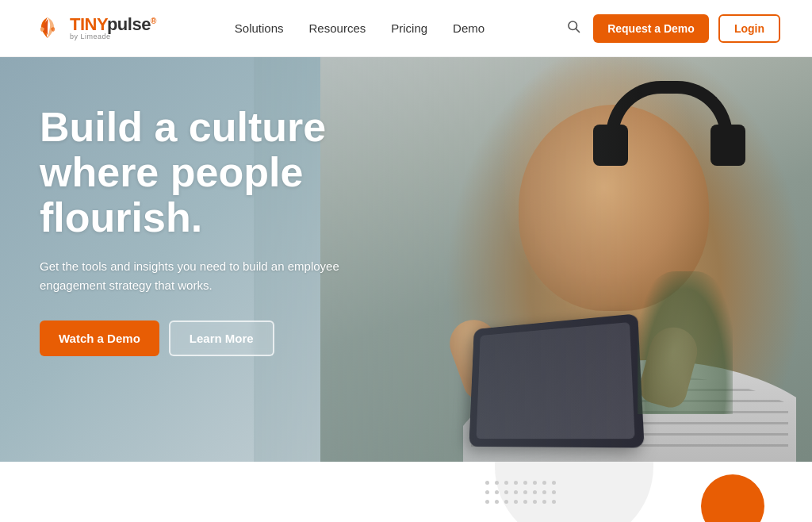 This screenshot has width=812, height=522. What do you see at coordinates (113, 29) in the screenshot?
I see `logo-text: TINYpulse® by Limeade` at bounding box center [113, 29].